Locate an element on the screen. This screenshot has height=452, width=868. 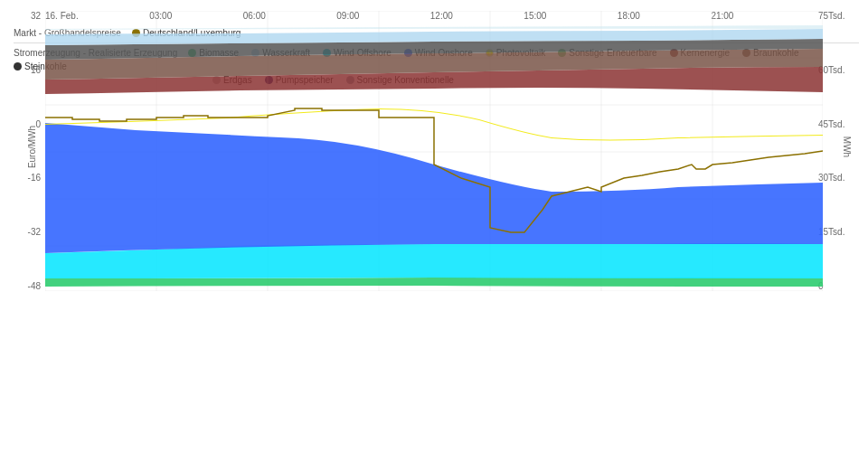
y-axis-label-left: Euro/MWh is located at coordinates (33, 146).